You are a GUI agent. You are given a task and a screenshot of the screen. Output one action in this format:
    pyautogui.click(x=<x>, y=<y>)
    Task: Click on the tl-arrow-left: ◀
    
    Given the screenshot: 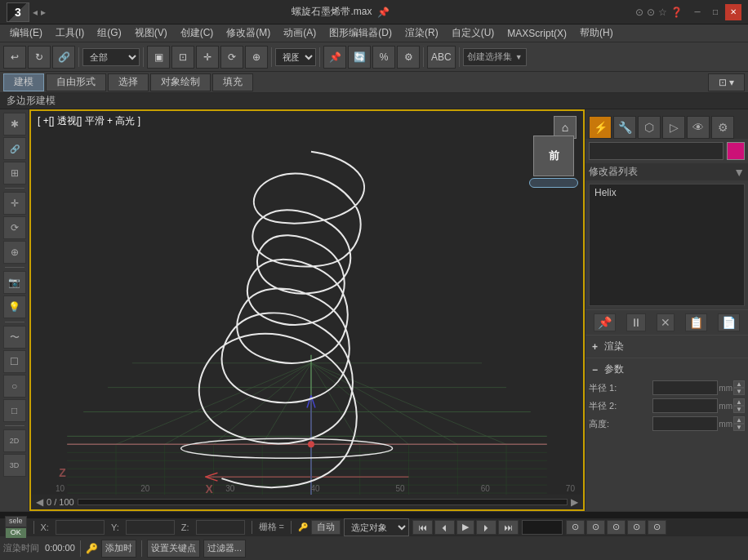 What is the action you would take?
    pyautogui.click(x=39, y=502)
    